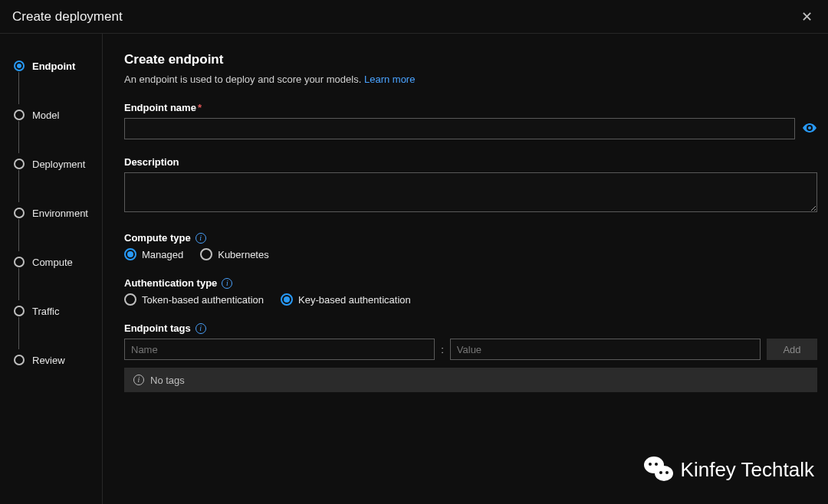 The image size is (828, 504). What do you see at coordinates (471, 254) in the screenshot?
I see `compute-type-options: Managed Kubernetes` at bounding box center [471, 254].